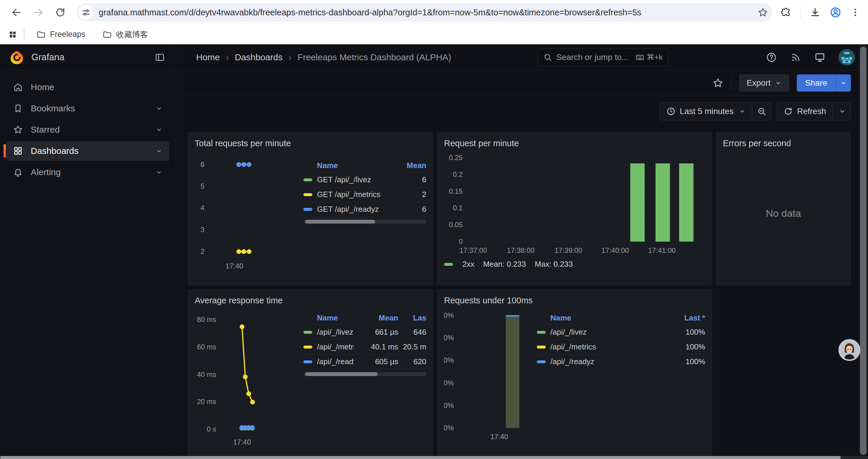 This screenshot has width=868, height=459. What do you see at coordinates (427, 13) in the screenshot?
I see `url-text: grafana.mathmast.com/d/deytv4rwavabkb/fr…` at bounding box center [427, 13].